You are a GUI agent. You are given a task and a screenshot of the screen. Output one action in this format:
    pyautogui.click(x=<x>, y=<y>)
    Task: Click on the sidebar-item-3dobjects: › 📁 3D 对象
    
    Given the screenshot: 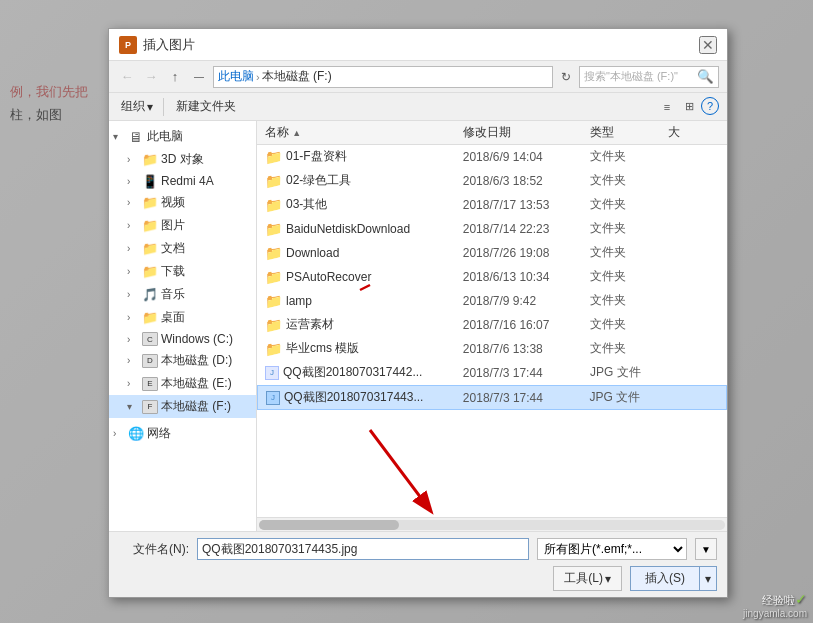 What is the action you would take?
    pyautogui.click(x=182, y=160)
    